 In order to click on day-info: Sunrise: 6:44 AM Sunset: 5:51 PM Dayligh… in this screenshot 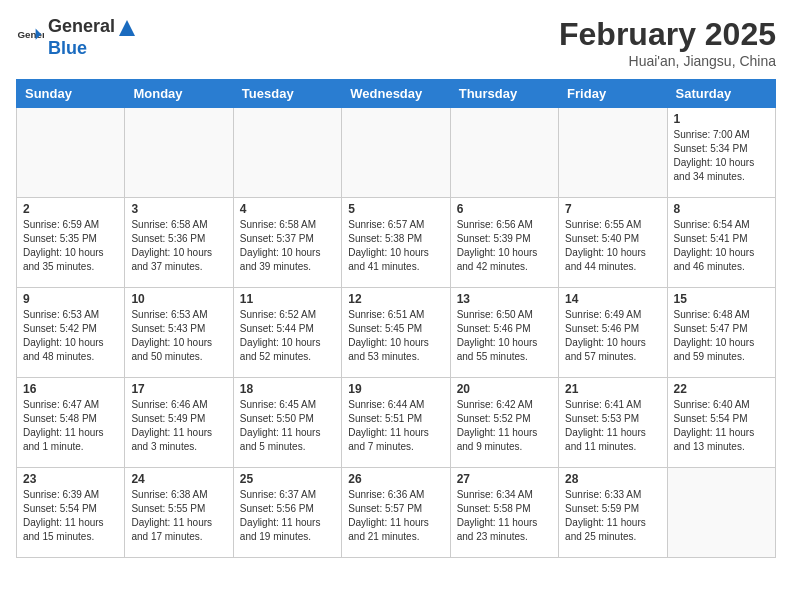, I will do `click(396, 426)`.